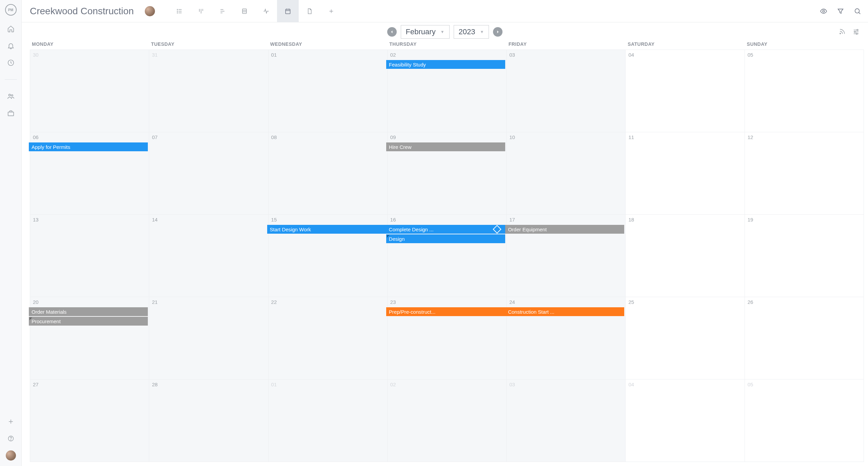 The image size is (868, 466). What do you see at coordinates (804, 137) in the screenshot?
I see `day-number: 12` at bounding box center [804, 137].